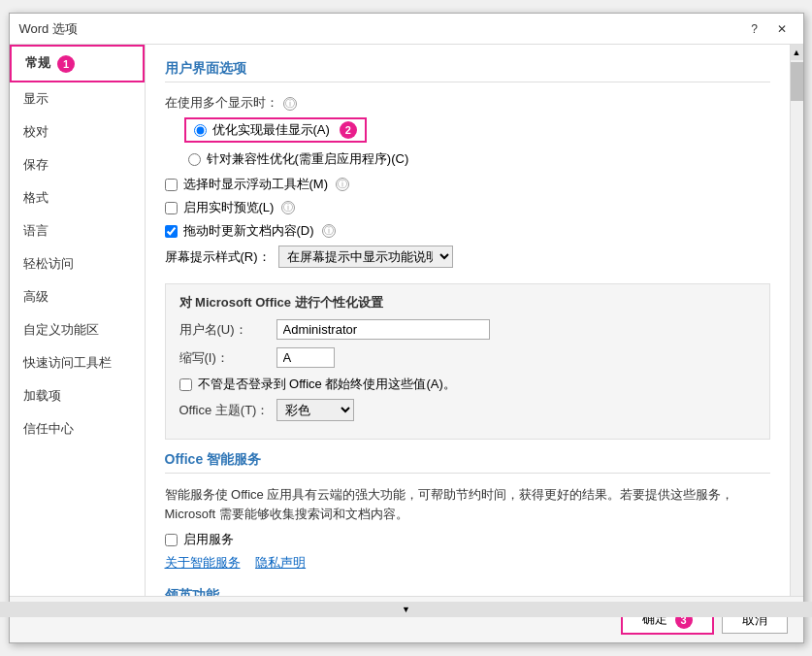 Image resolution: width=812 pixels, height=656 pixels. What do you see at coordinates (171, 231) in the screenshot?
I see `checkbox-update-doc-input` at bounding box center [171, 231].